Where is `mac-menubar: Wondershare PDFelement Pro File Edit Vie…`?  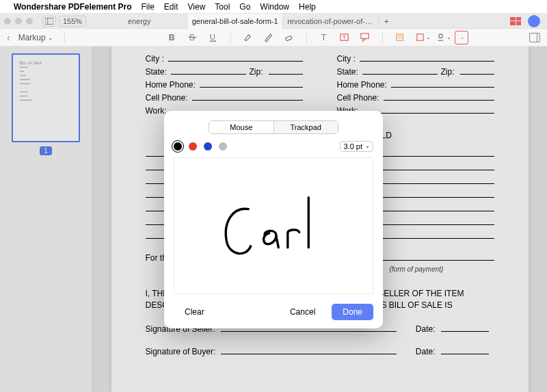 mac-menubar: Wondershare PDFelement Pro File Edit Vie… is located at coordinates (274, 7).